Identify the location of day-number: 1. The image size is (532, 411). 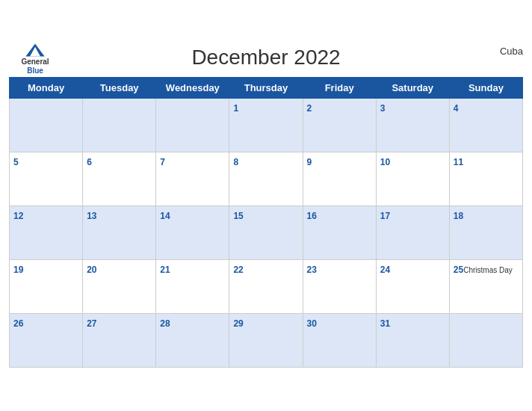
(236, 108).